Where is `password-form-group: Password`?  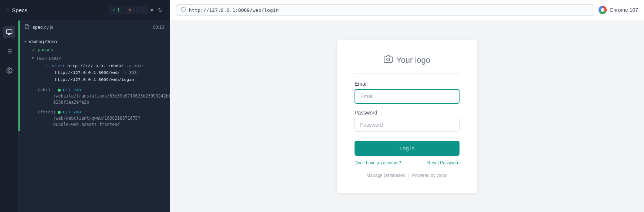
password-form-group: Password is located at coordinates (407, 121).